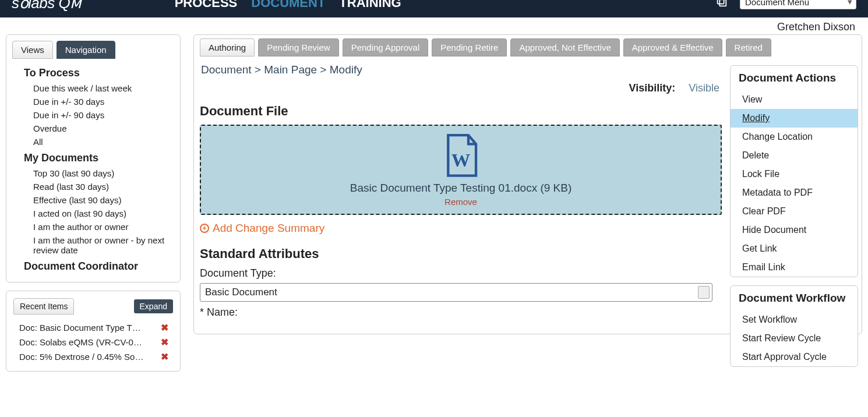 The image size is (868, 417). Describe the element at coordinates (370, 5) in the screenshot. I see `nav-training: TRAINING` at that location.